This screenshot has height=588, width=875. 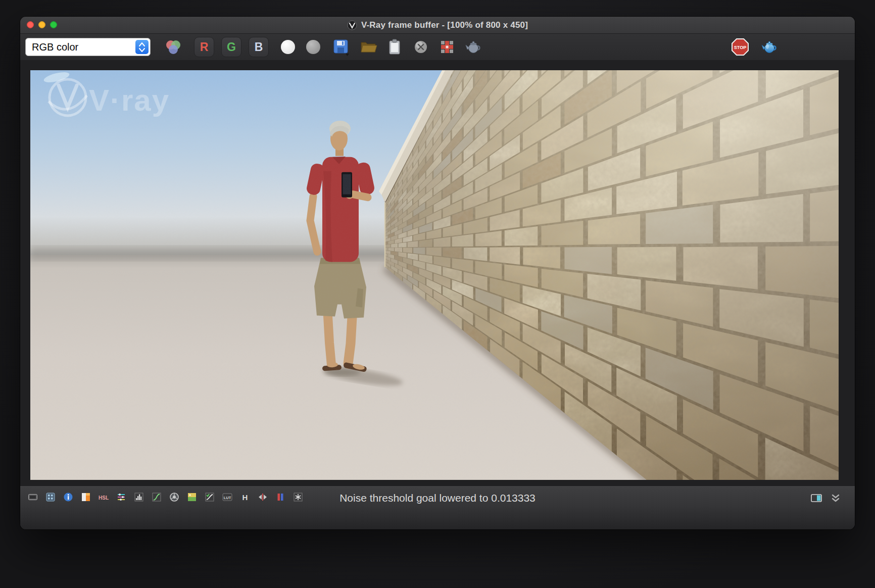 What do you see at coordinates (473, 47) in the screenshot?
I see `render-last-button` at bounding box center [473, 47].